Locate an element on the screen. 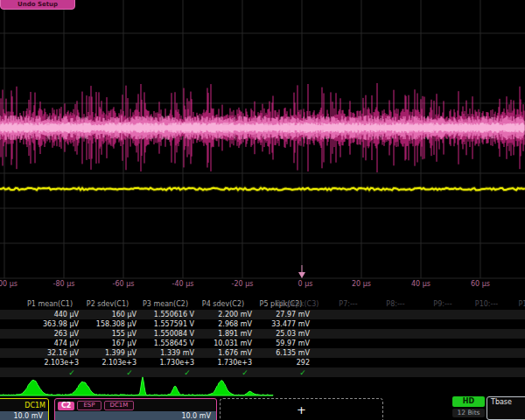 The image size is (525, 420). c1-scale-value: 10.0 mV is located at coordinates (24, 416).